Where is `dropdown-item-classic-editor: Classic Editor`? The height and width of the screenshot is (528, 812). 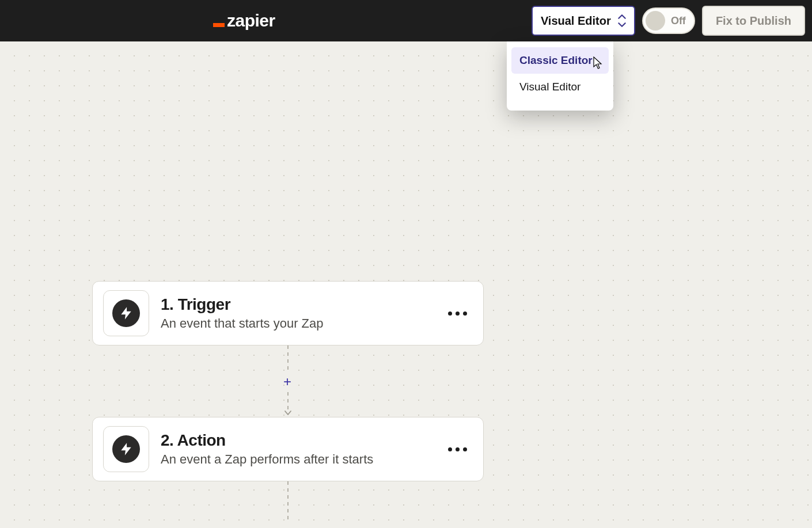
dropdown-item-classic-editor: Classic Editor is located at coordinates (560, 60).